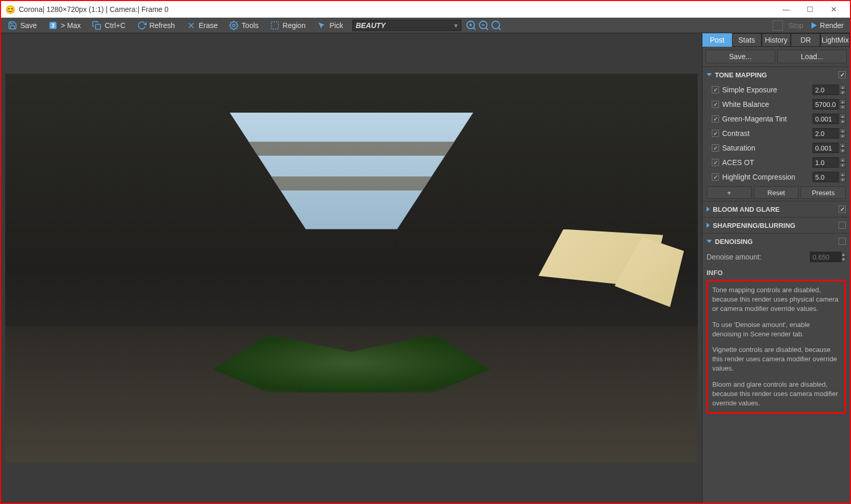  I want to click on param-label: White Balance, so click(767, 104).